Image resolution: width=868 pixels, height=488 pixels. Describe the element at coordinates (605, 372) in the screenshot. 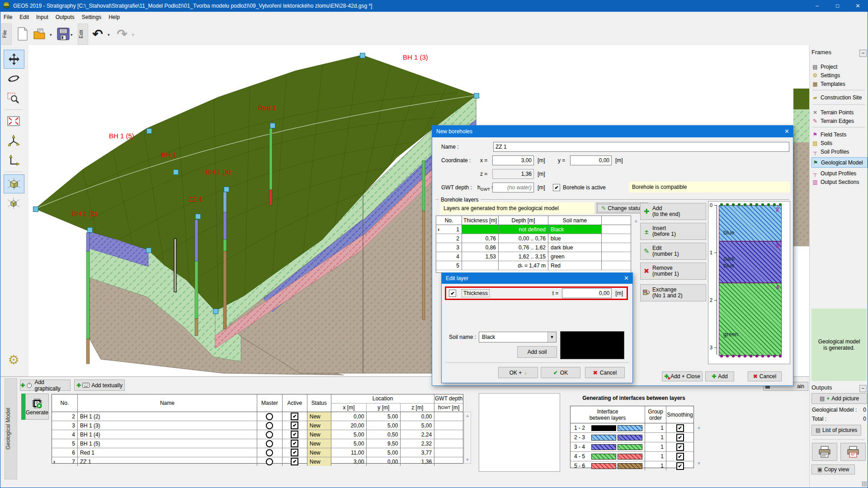

I see `edit-cancel-button: ✖ Cancel` at that location.